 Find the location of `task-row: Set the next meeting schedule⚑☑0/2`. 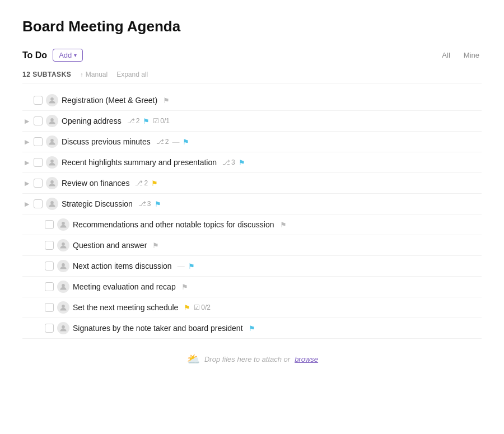

task-row: Set the next meeting schedule⚑☑0/2 is located at coordinates (252, 308).